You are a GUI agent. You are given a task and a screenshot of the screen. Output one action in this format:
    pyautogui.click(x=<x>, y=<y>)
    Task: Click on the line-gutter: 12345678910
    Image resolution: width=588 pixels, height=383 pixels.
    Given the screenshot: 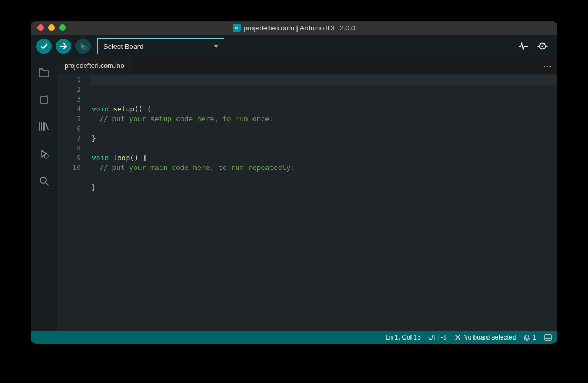 What is the action you would take?
    pyautogui.click(x=73, y=202)
    